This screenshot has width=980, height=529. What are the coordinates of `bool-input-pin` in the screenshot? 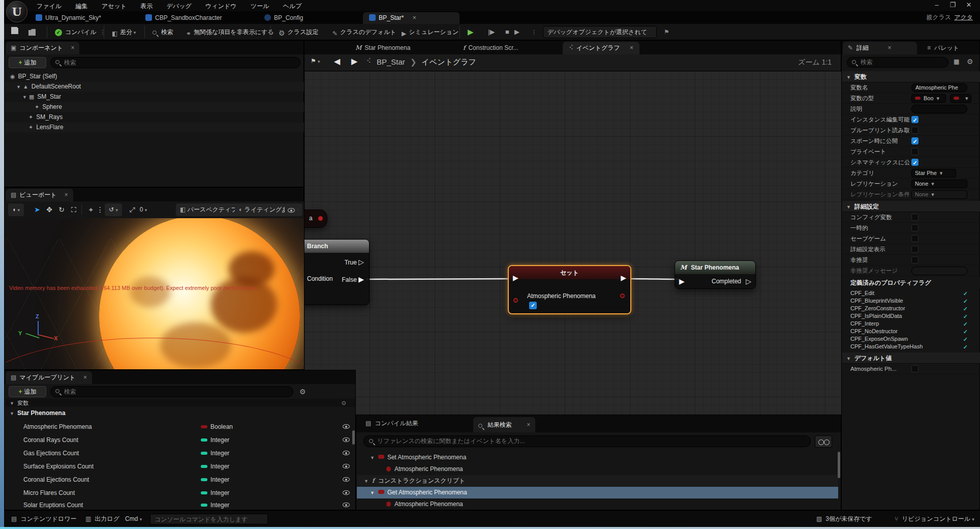 It's located at (515, 300).